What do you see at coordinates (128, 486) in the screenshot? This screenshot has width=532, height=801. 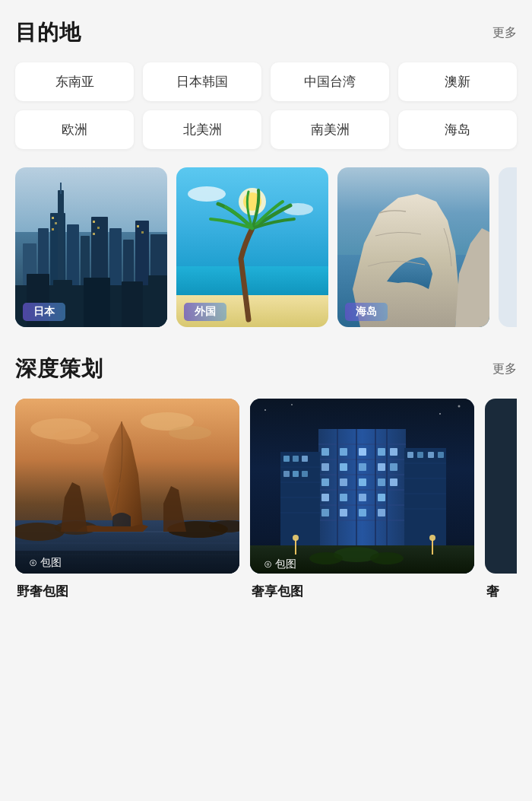 I see `wild-card-image: ⊙ 包图` at bounding box center [128, 486].